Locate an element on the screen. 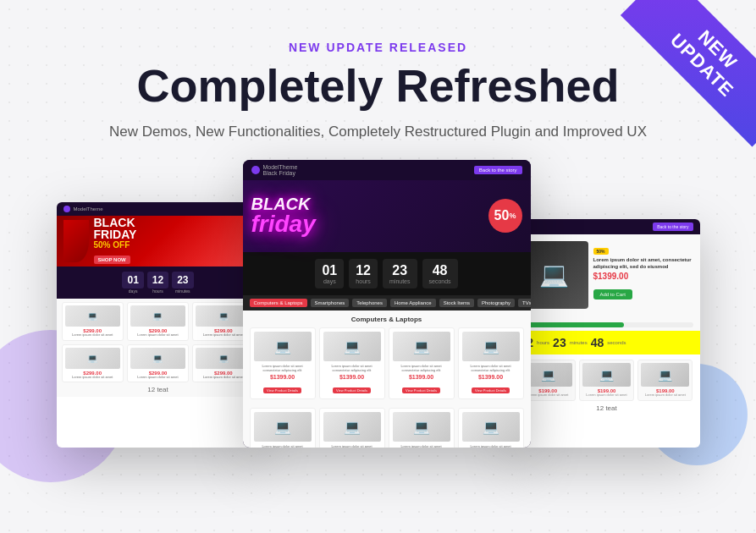 The image size is (756, 533). add-to-cart-btn: Add to Cart is located at coordinates (613, 294).